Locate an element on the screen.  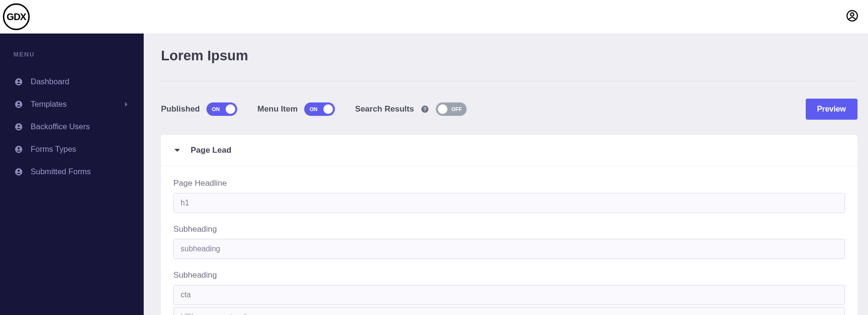
page-headline-input is located at coordinates (509, 203).